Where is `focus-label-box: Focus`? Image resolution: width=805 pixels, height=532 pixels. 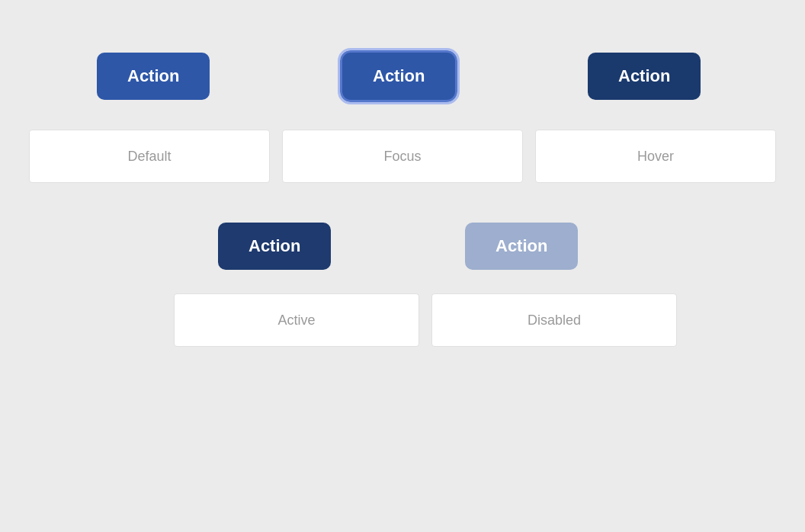 focus-label-box: Focus is located at coordinates (402, 156).